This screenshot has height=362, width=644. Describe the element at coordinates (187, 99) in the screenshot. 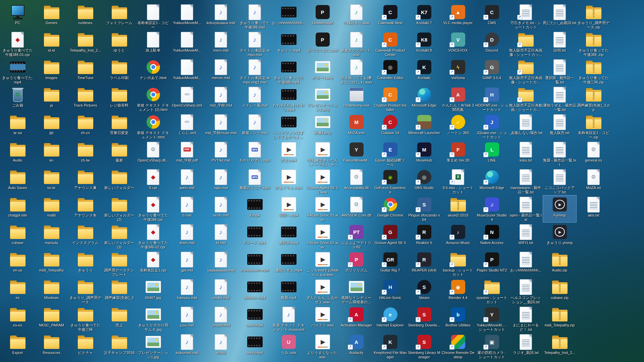

I see `desktop-icon: </> OpenCvSharp.xml` at that location.